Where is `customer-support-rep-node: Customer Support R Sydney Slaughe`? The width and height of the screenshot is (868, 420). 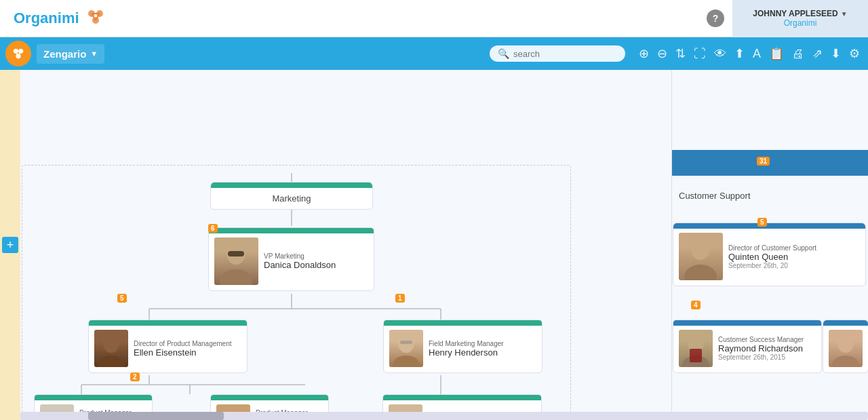 customer-support-rep-node: Customer Support R Sydney Slaughe is located at coordinates (845, 346).